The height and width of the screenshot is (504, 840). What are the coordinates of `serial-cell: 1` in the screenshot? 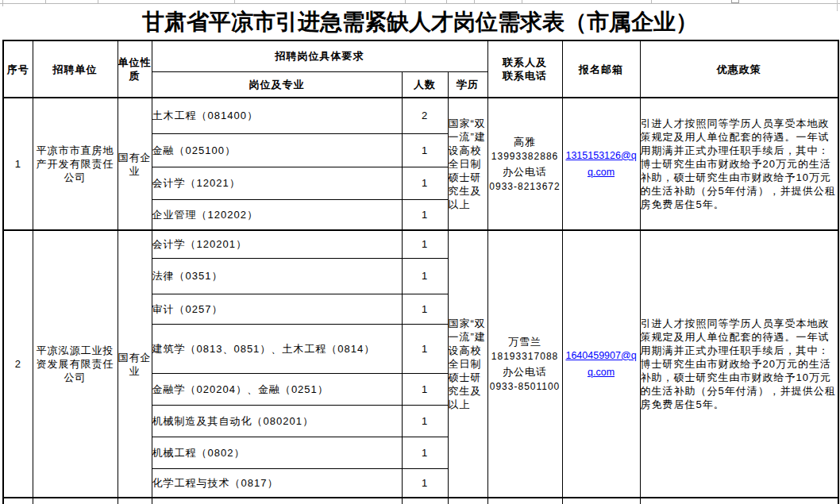 It's located at (17, 164).